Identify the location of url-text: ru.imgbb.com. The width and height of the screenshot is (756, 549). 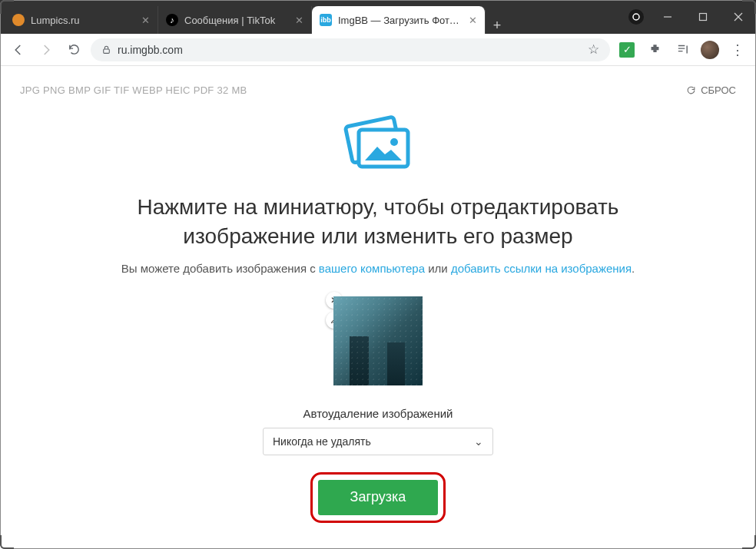
(151, 50).